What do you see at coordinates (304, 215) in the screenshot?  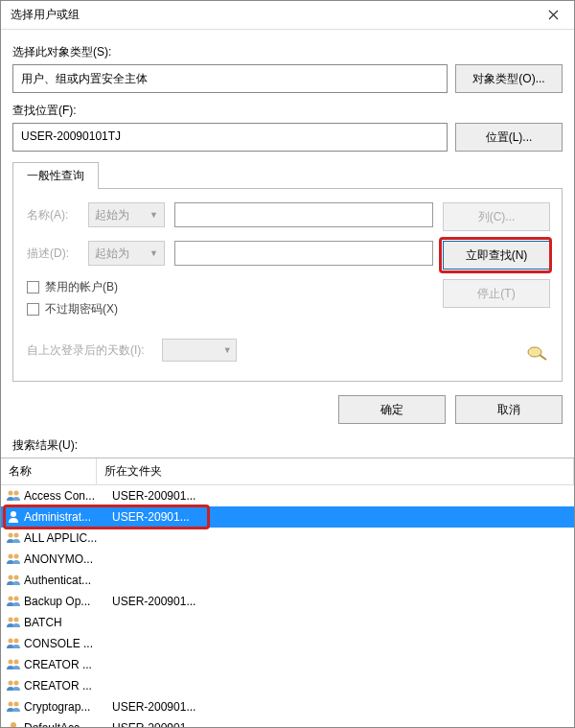 I see `name-input` at bounding box center [304, 215].